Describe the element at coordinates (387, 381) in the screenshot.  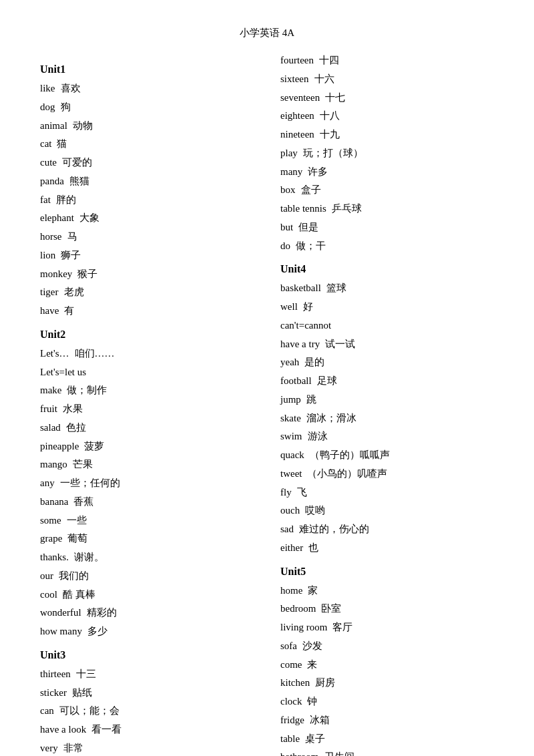
I see `list-item: football足球` at that location.